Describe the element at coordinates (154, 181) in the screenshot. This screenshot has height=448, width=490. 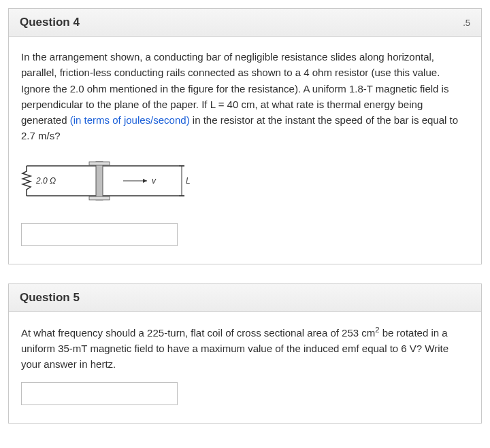
I see `velocity-label: v` at that location.